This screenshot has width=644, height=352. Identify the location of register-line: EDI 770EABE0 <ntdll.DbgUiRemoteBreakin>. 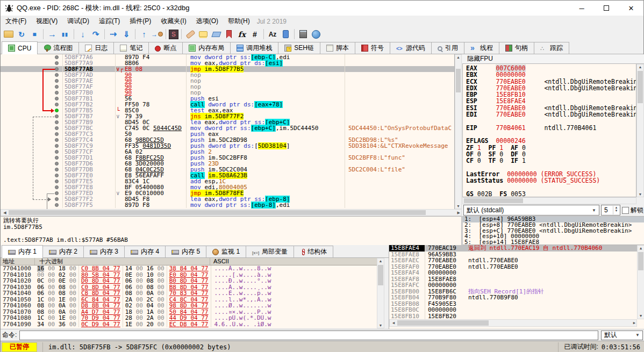
(551, 114).